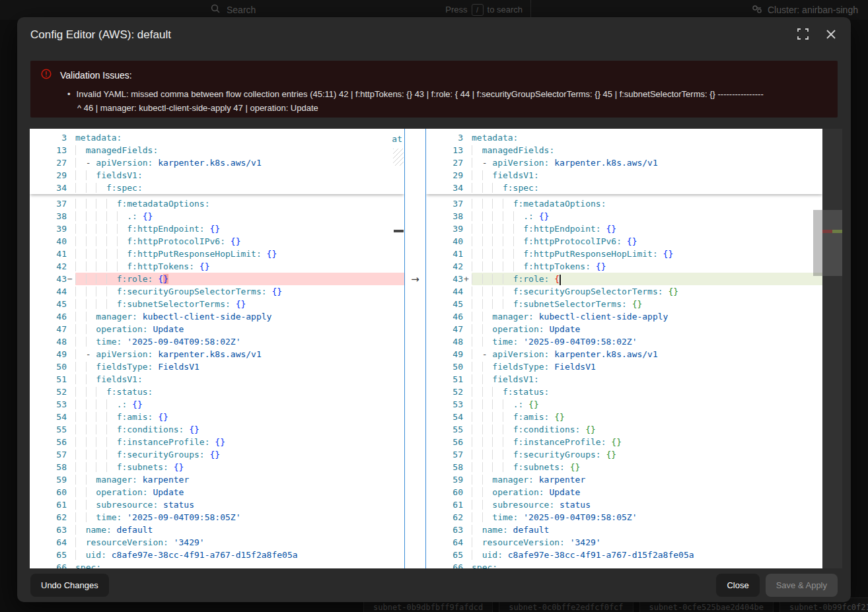 The image size is (868, 612). I want to click on line-number: 27, so click(48, 162).